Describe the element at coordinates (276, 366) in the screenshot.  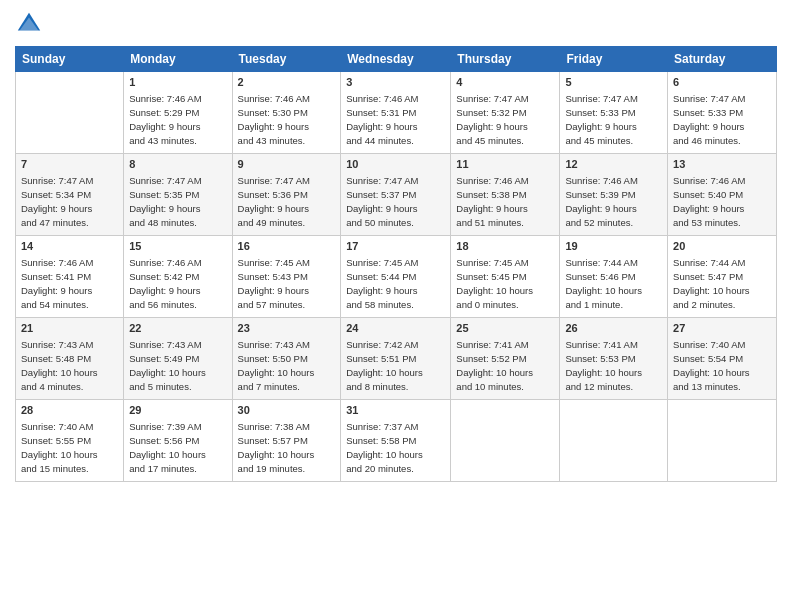
I see `day-info: Sunrise: 7:43 AMSunset: 5:50 PMDaylight:…` at that location.